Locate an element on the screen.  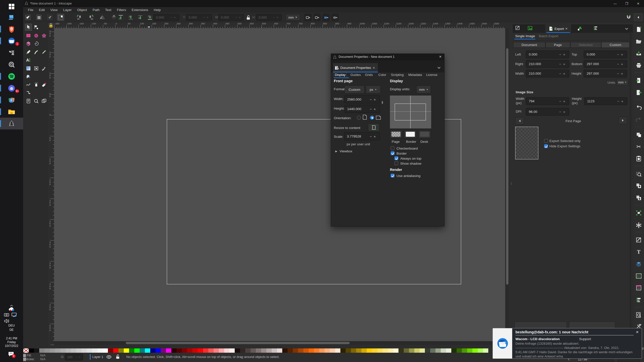
tool-eraser is located at coordinates (44, 84).